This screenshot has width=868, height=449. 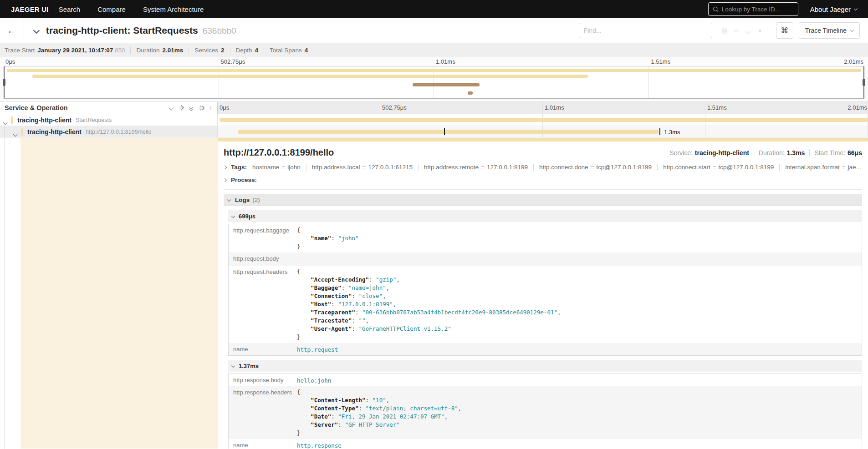 What do you see at coordinates (543, 167) in the screenshot?
I see `tags-accordion: Tags: hostname=ijohnhttp.address.local=1…` at bounding box center [543, 167].